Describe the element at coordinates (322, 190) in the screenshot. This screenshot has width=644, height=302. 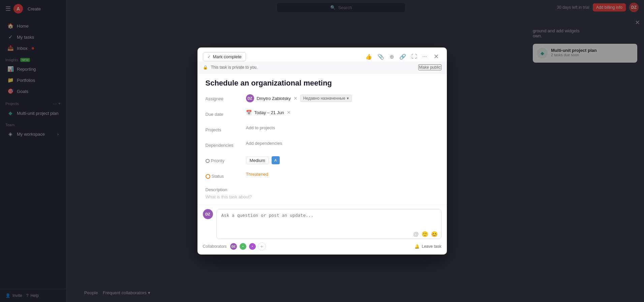
I see `description-label: Description` at that location.